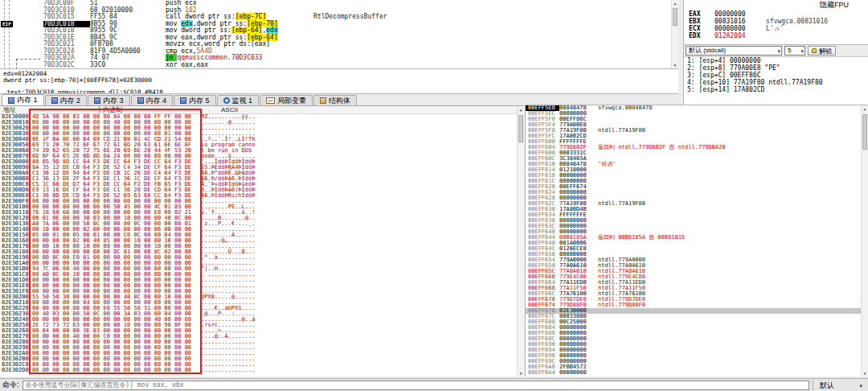 This screenshot has width=868, height=391. I want to click on stack-comment: 返回到 00B8185A 自 00B81815, so click(641, 237).